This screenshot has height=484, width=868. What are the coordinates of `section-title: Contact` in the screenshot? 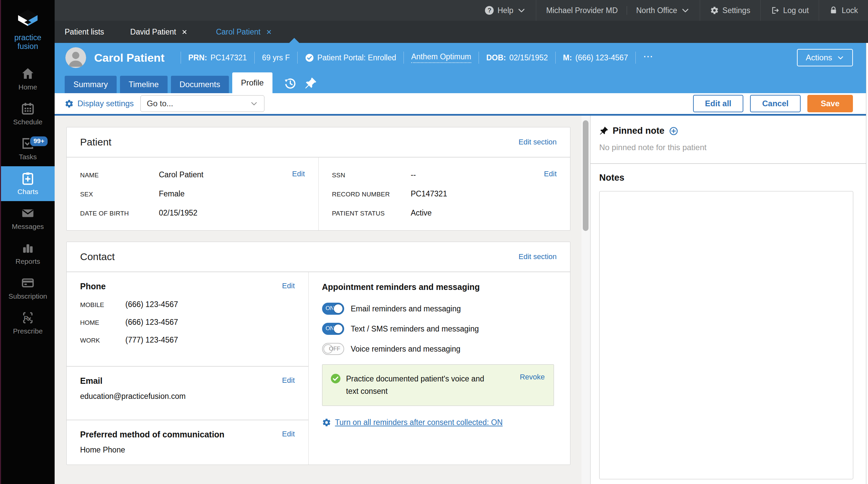 It's located at (97, 257).